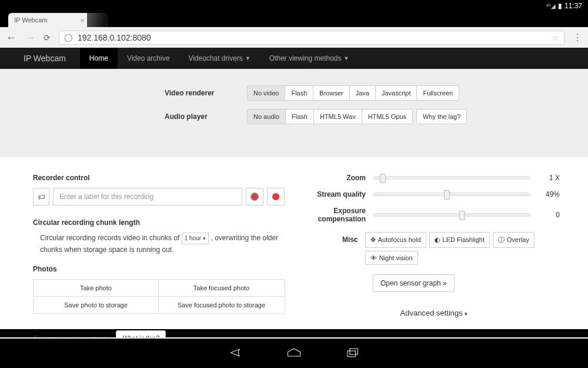 The width and height of the screenshot is (588, 368). I want to click on record-alt-button, so click(276, 197).